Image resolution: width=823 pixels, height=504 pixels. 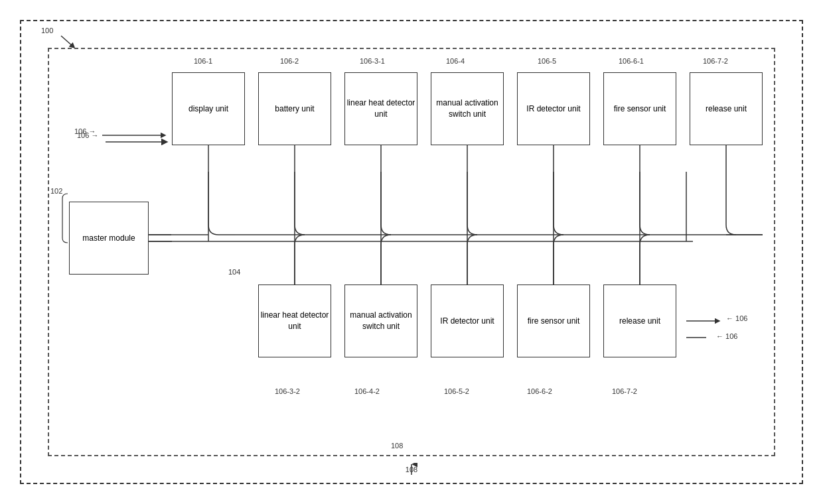 What do you see at coordinates (381, 109) in the screenshot?
I see `linear-heat-1-label: linear heat detector unit` at bounding box center [381, 109].